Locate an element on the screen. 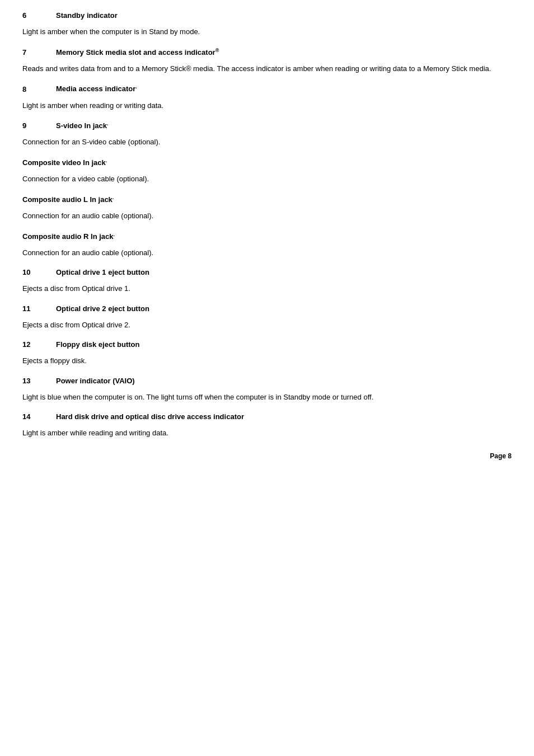  section-13-header: 13Power indicator (VAIO) is located at coordinates (267, 381).